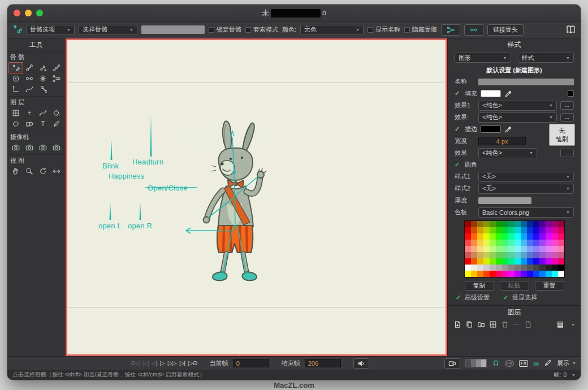 This screenshot has width=588, height=390. Describe the element at coordinates (493, 324) in the screenshot. I see `layer-table-icon` at that location.